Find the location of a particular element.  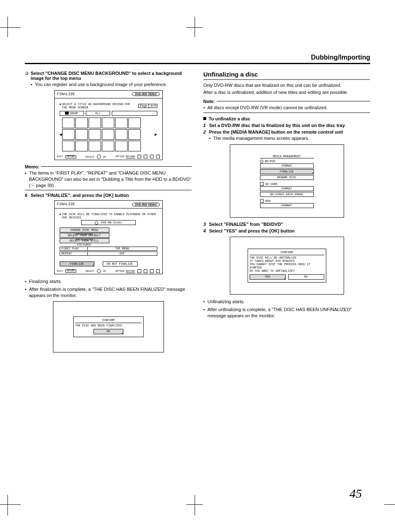

step-number: 3 is located at coordinates (206, 224).